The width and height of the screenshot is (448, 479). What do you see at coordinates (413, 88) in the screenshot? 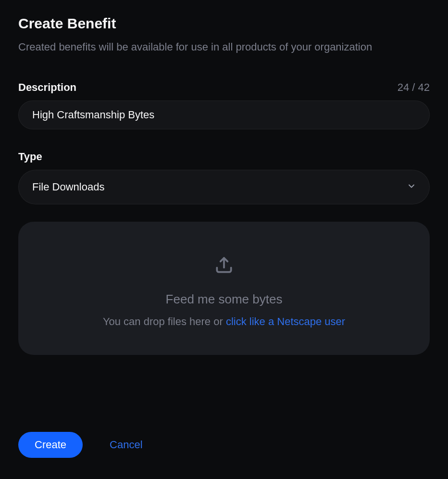
I see `description-counter: 24 / 42` at bounding box center [413, 88].